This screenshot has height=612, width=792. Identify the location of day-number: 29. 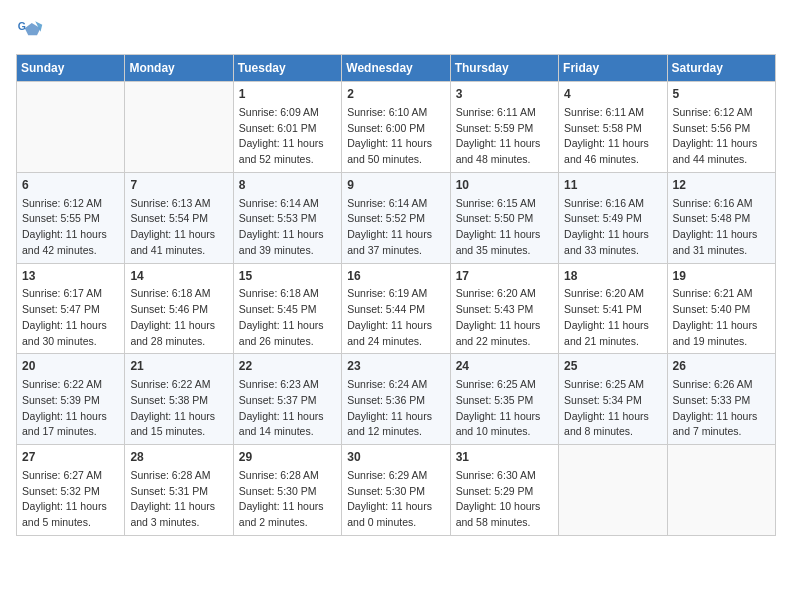
(288, 458).